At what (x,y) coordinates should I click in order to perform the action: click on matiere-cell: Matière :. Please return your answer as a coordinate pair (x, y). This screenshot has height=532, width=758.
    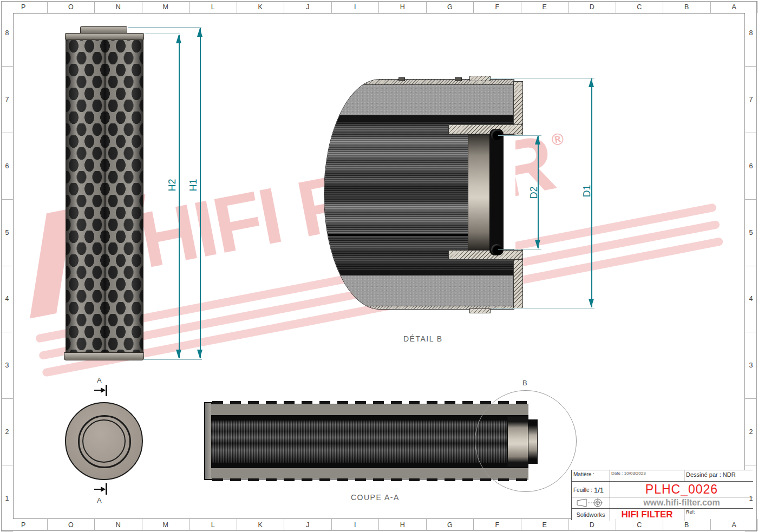
    Looking at the image, I should click on (591, 476).